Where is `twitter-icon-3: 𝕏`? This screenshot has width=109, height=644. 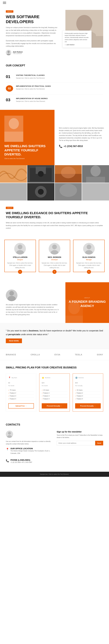
twitter-icon-3: 𝕏 is located at coordinates (89, 272).